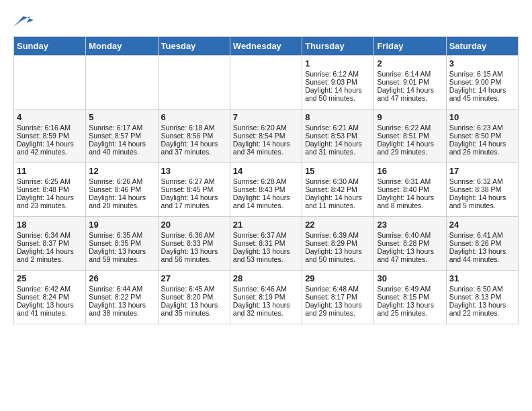  What do you see at coordinates (122, 190) in the screenshot?
I see `calendar-cell: 12Sunrise: 6:26 AMSunset: 8:46 PMDayligh…` at bounding box center [122, 190].